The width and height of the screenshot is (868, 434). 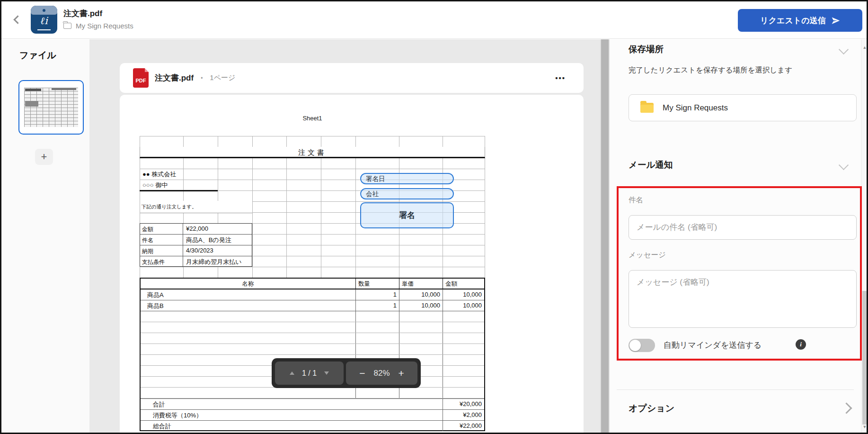 What do you see at coordinates (743, 299) in the screenshot?
I see `message-input` at bounding box center [743, 299].